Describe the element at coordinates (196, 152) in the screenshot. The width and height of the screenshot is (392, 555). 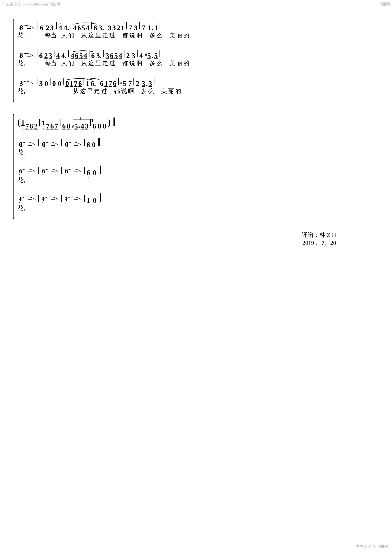
I see `s2-voice1-lyrics: 花。` at that location.